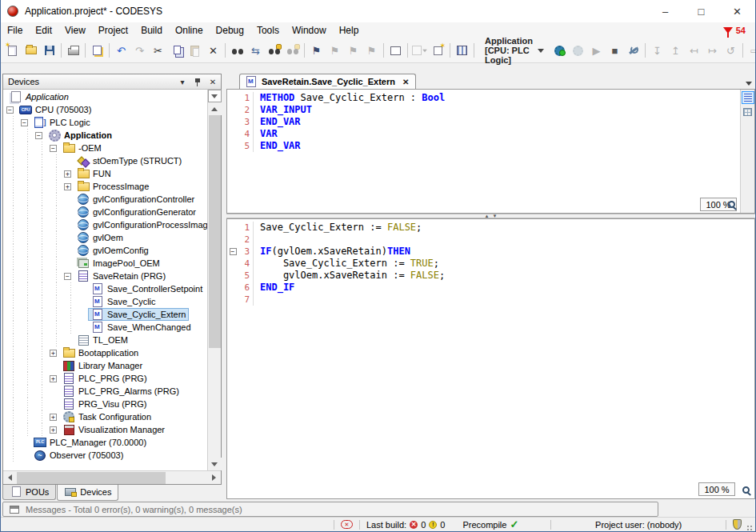 The image size is (756, 532). What do you see at coordinates (29, 493) in the screenshot?
I see `panel-tab-pous: POUs` at bounding box center [29, 493].